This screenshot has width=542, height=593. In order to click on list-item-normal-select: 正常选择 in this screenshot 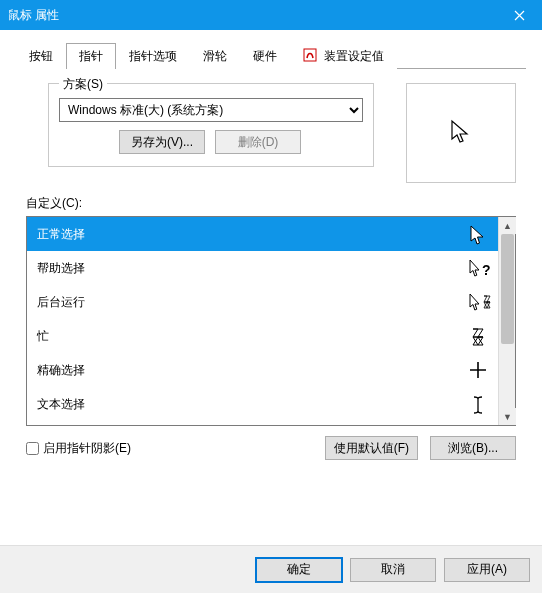, I will do `click(262, 234)`.